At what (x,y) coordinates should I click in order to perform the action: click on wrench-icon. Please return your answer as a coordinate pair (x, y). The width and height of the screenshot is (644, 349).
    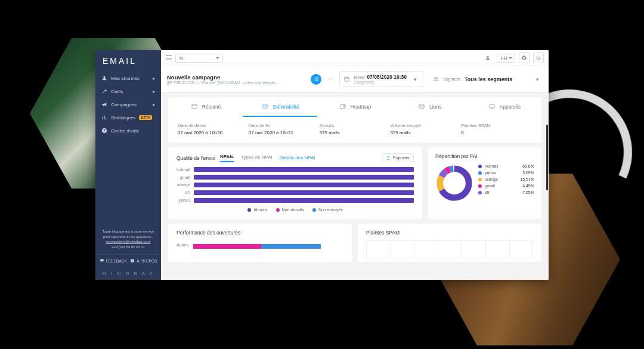
    Looking at the image, I should click on (104, 91).